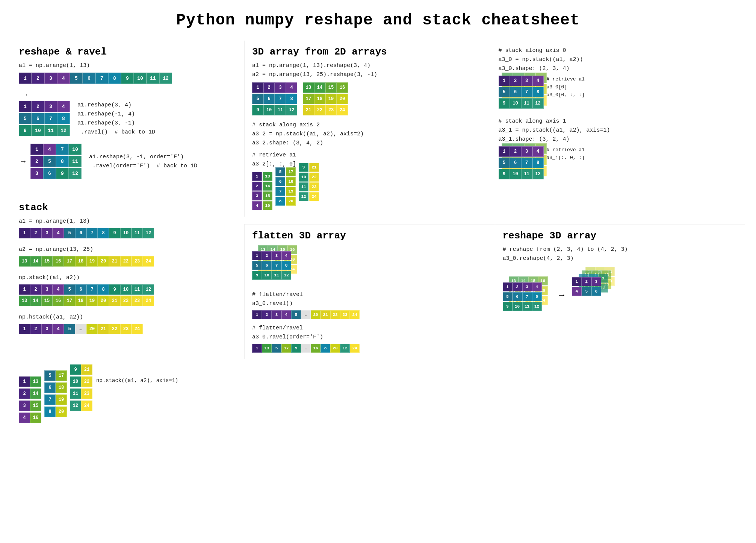 The width and height of the screenshot is (756, 543). What do you see at coordinates (370, 236) in the screenshot?
I see `flatten-title: flatten 3D array` at bounding box center [370, 236].